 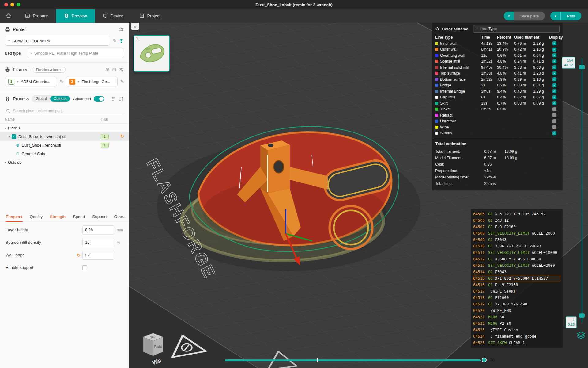 What do you see at coordinates (79, 217) in the screenshot?
I see `param-tab: Speed` at bounding box center [79, 217].